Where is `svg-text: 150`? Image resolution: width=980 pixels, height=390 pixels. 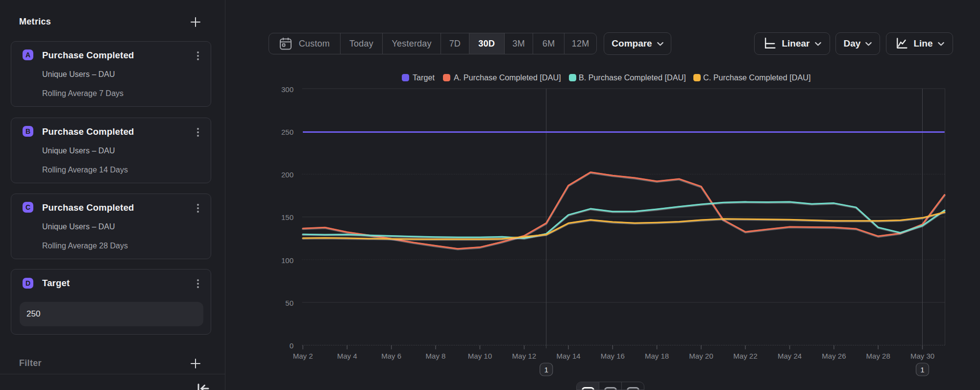
svg-text: 150 is located at coordinates (287, 218).